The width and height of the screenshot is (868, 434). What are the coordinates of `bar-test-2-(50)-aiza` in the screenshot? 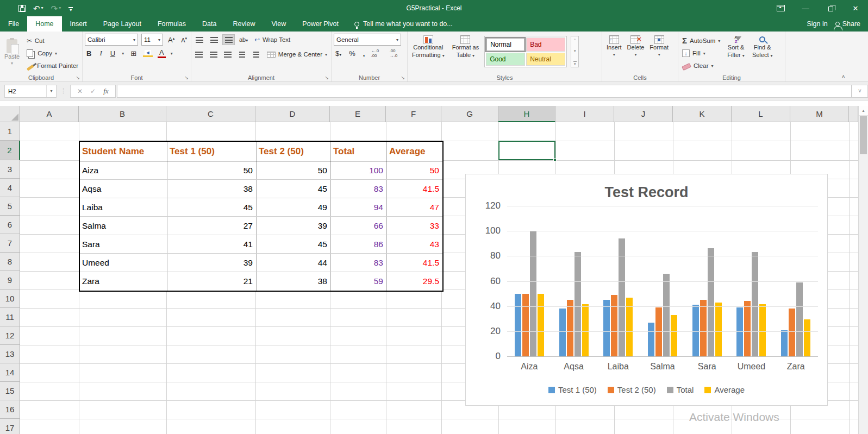 It's located at (526, 325).